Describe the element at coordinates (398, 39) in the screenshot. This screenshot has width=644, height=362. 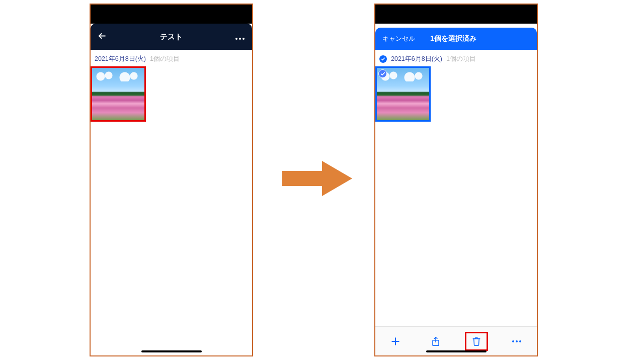
I see `cancel-button: キャンセル` at that location.